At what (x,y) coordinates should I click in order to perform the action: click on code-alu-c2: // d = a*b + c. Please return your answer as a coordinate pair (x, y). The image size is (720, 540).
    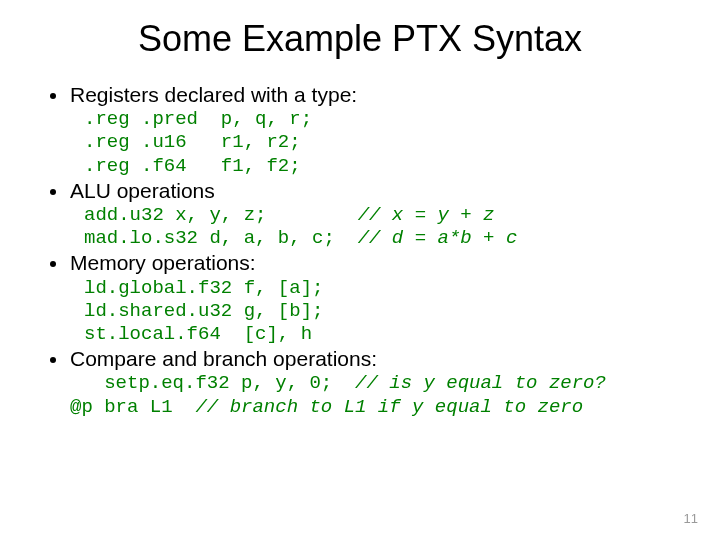
    Looking at the image, I should click on (438, 238).